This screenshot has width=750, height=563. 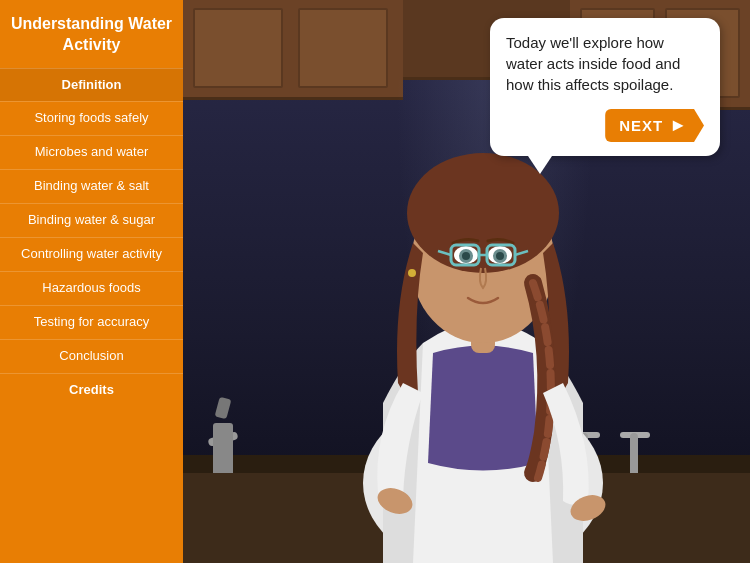 I want to click on microscope-eyepiece, so click(x=224, y=408).